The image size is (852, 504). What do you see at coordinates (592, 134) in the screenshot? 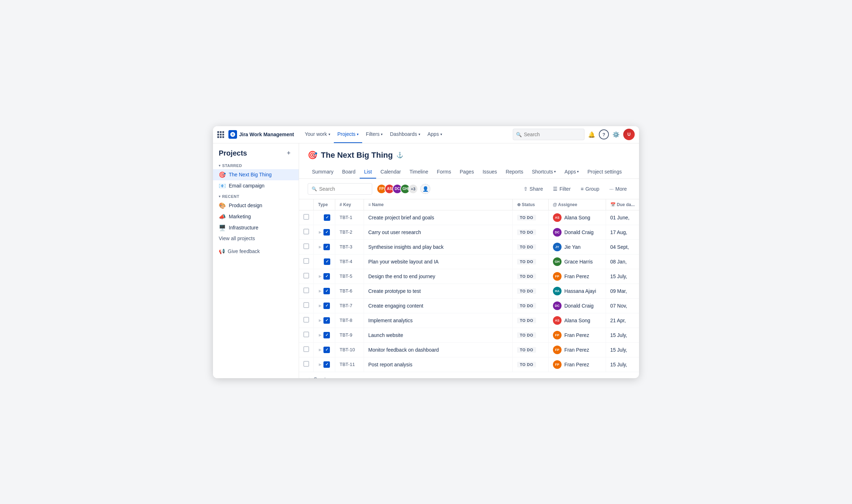
I see `notifications-icon: 🔔` at bounding box center [592, 134].